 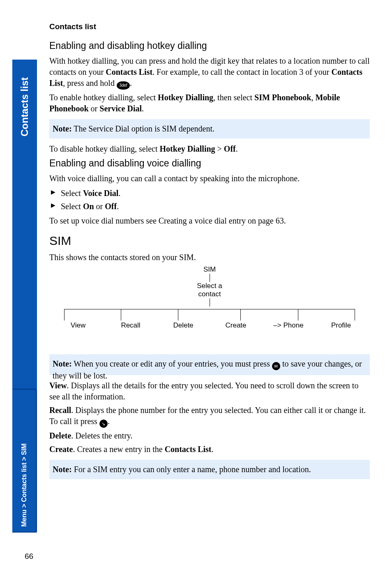 I want to click on text: , press and hold, so click(x=90, y=83).